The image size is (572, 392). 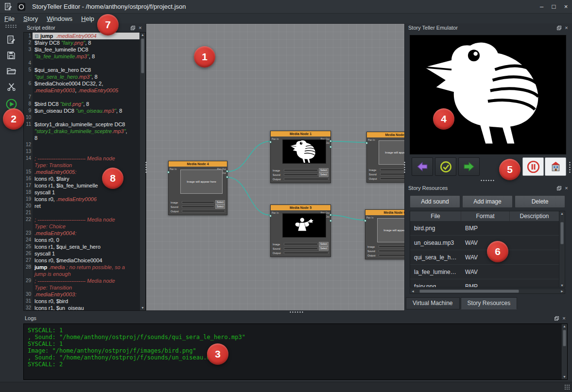 I want to click on logs-scrollbar: ▲ ▼, so click(x=564, y=352).